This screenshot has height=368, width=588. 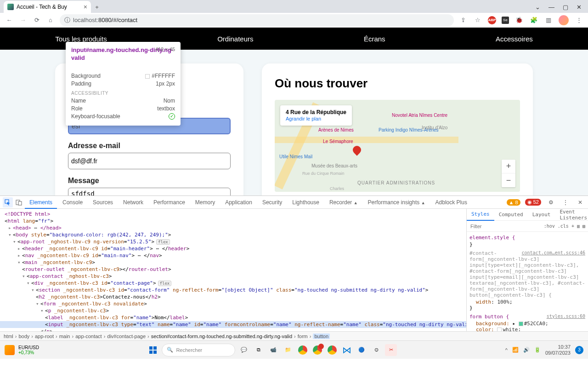 What do you see at coordinates (565, 7) in the screenshot?
I see `window-maximize-icon: ▢` at bounding box center [565, 7].